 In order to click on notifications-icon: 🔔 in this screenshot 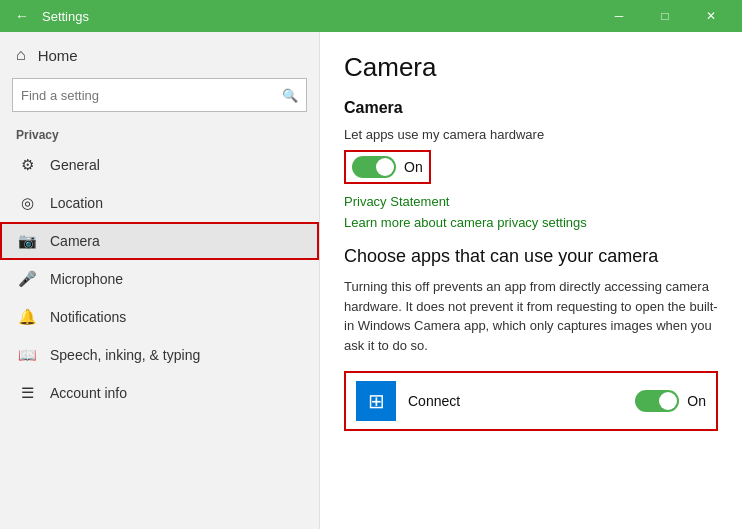, I will do `click(27, 317)`.